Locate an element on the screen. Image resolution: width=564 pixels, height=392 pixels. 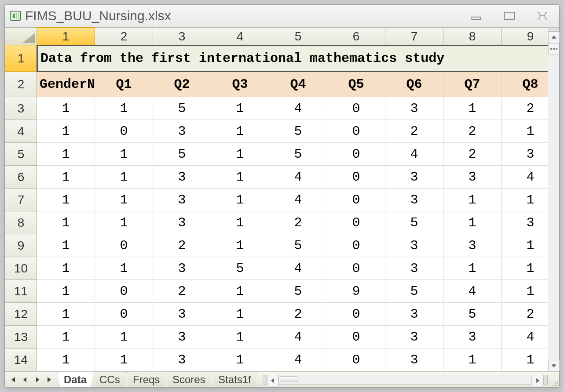
row-header: 8 is located at coordinates (21, 223).